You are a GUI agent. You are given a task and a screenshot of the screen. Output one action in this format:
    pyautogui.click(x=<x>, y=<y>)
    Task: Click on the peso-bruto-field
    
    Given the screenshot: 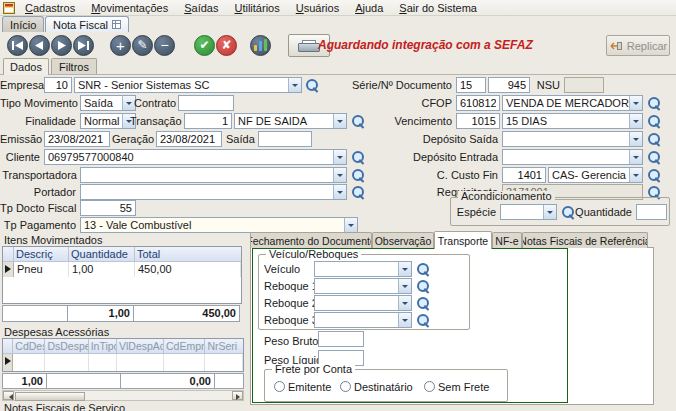 What is the action you would take?
    pyautogui.click(x=341, y=339)
    